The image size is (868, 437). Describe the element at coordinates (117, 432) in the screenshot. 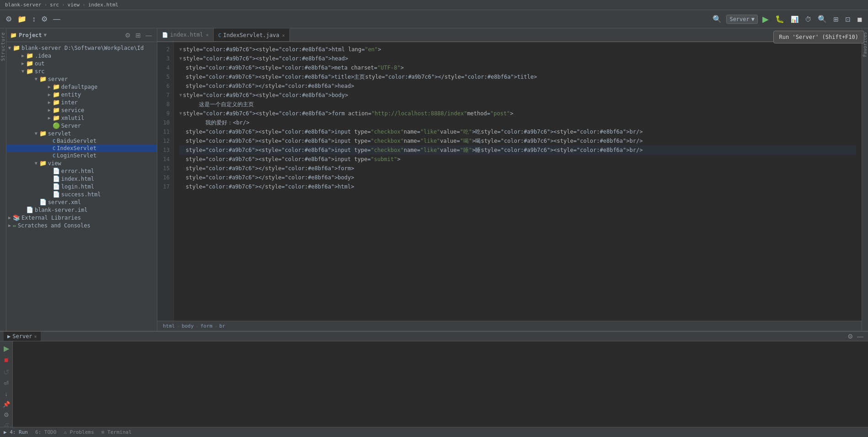

I see `footer-tab---Terminal: ≡ Terminal` at that location.